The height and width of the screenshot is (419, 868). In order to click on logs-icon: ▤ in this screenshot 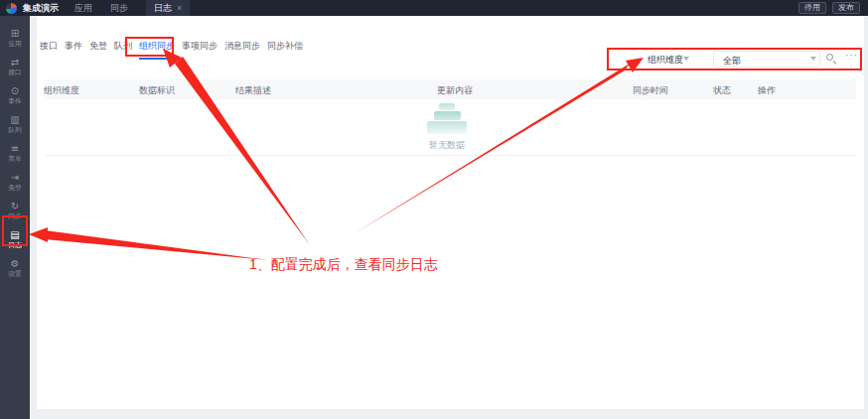, I will do `click(14, 234)`.